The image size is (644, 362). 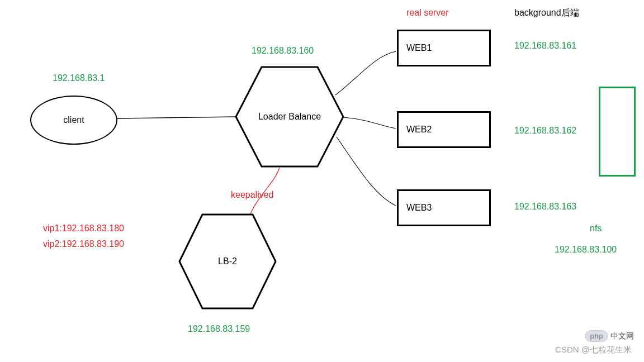 What do you see at coordinates (290, 117) in the screenshot?
I see `lb-label: Loader Balance` at bounding box center [290, 117].